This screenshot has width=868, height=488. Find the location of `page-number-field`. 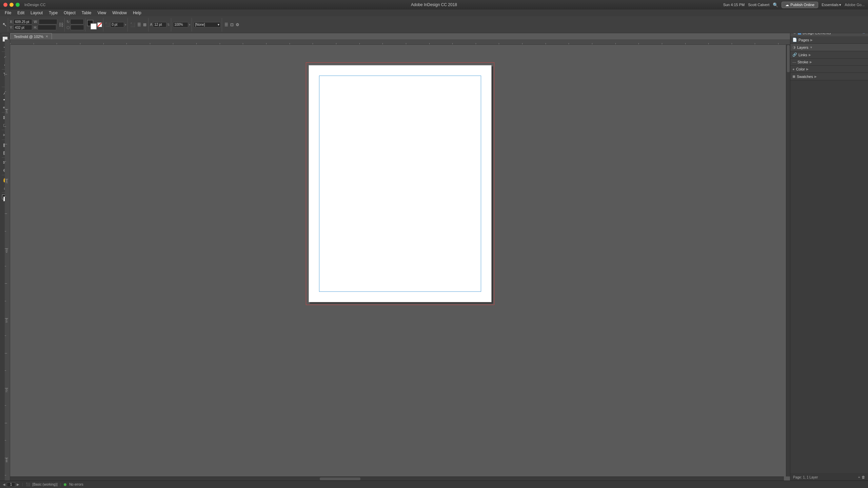

page-number-field is located at coordinates (11, 485).